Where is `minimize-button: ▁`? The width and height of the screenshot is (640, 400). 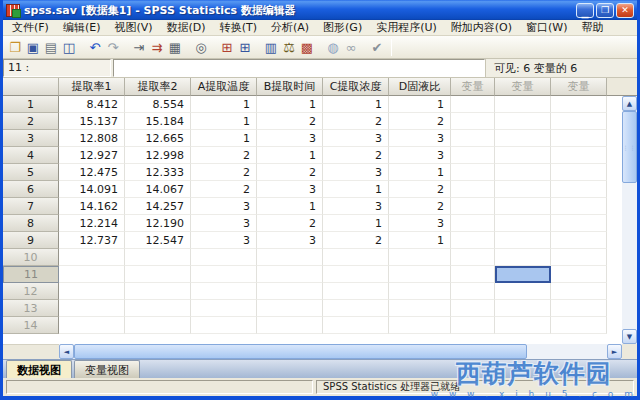 minimize-button: ▁ is located at coordinates (585, 10).